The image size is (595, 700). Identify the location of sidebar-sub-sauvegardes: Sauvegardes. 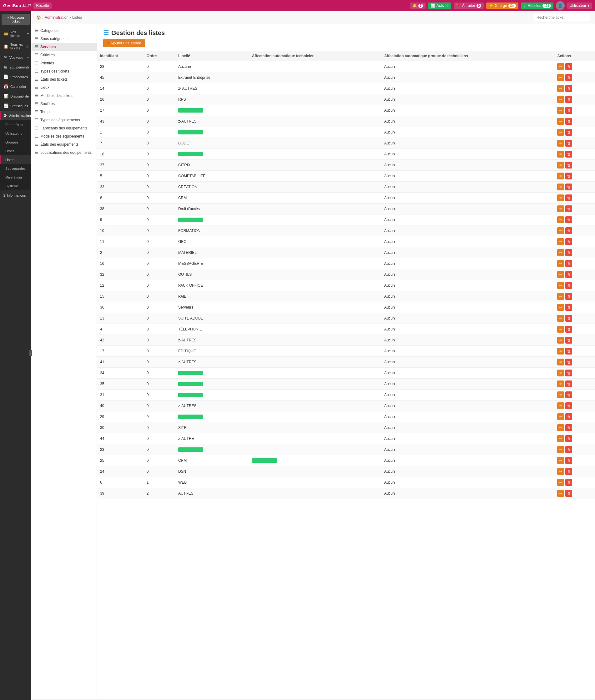
(16, 169).